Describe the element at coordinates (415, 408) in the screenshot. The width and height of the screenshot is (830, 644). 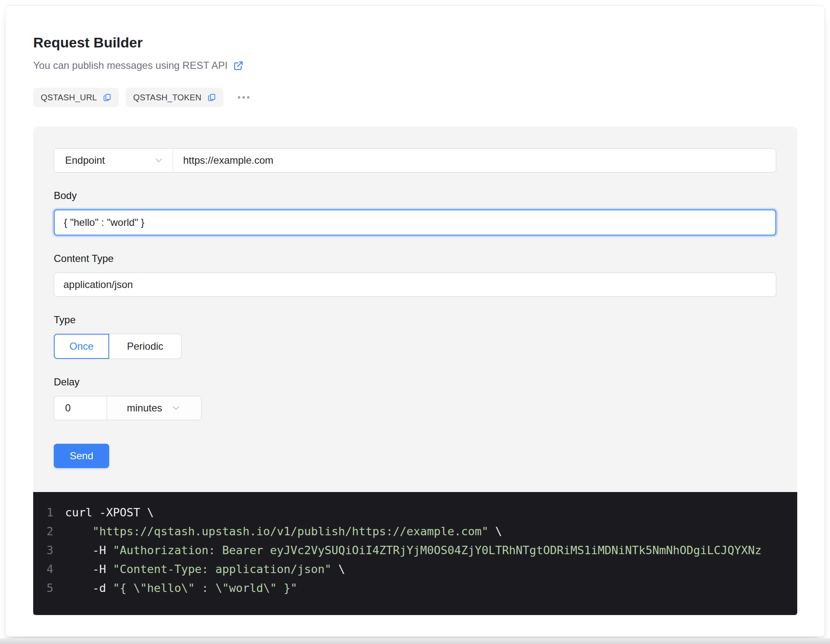
I see `delay-row: minutes` at that location.